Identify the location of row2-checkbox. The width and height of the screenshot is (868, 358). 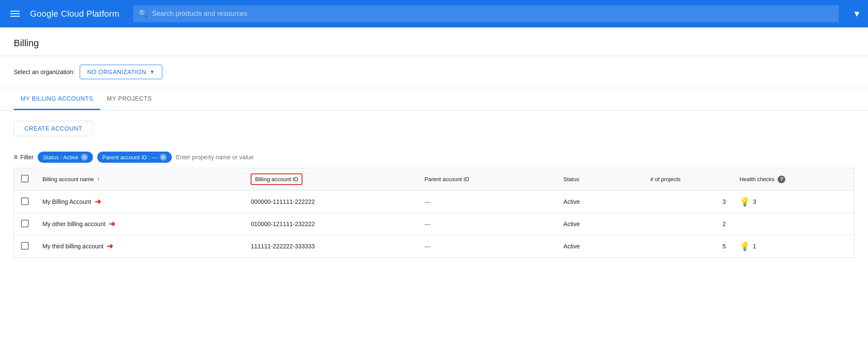
(25, 224).